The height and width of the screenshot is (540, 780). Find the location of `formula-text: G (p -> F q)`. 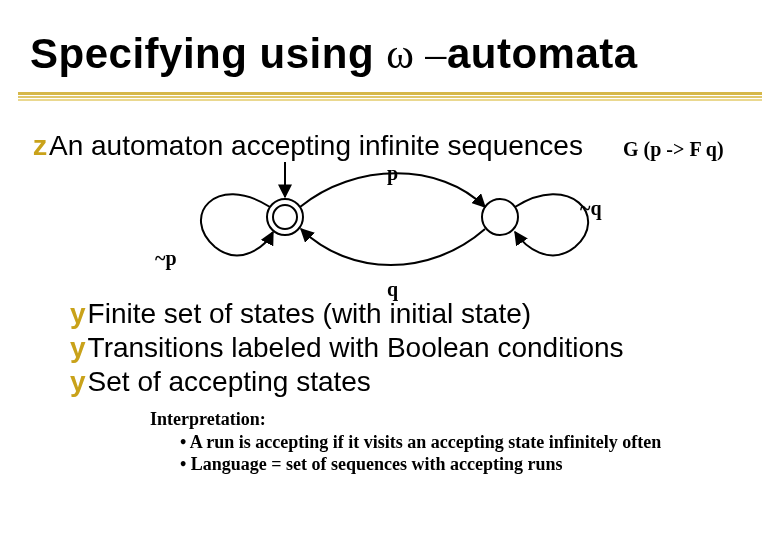

formula-text: G (p -> F q) is located at coordinates (674, 150).